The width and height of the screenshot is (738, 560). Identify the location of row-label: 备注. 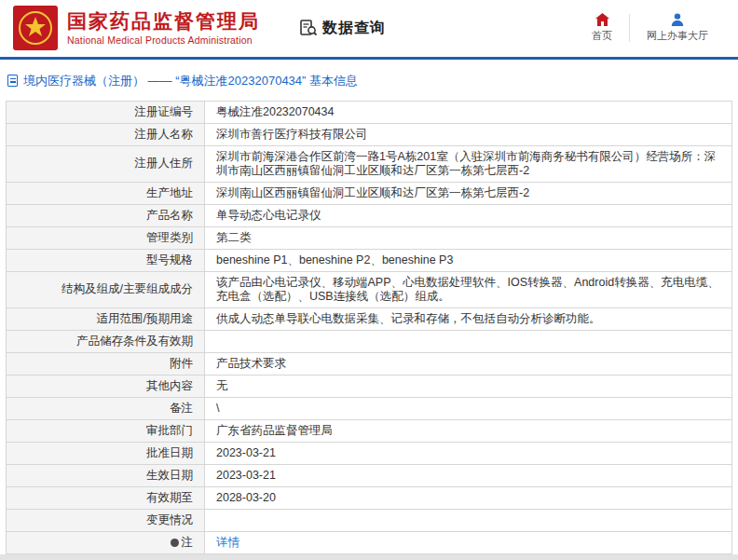
(106, 408).